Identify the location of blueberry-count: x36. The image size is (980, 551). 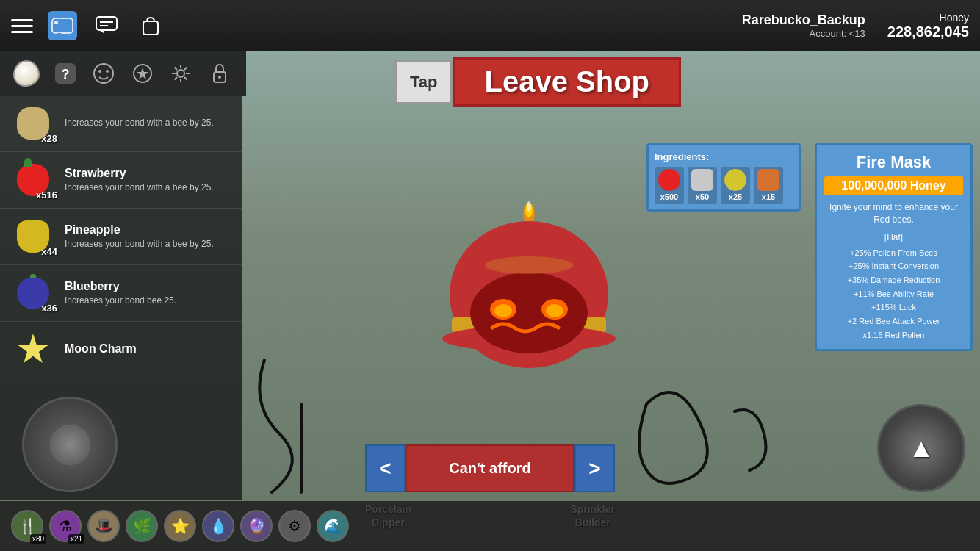
(49, 309).